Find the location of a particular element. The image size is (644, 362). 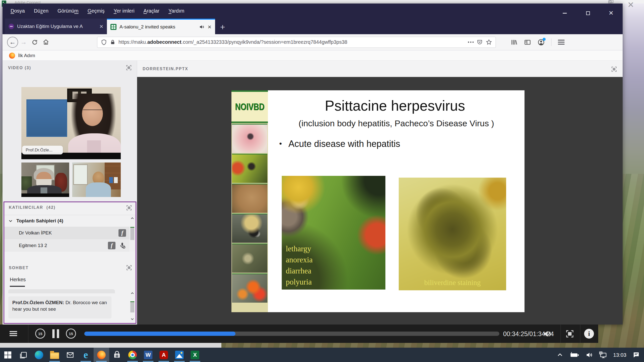

maximize-button is located at coordinates (588, 13).